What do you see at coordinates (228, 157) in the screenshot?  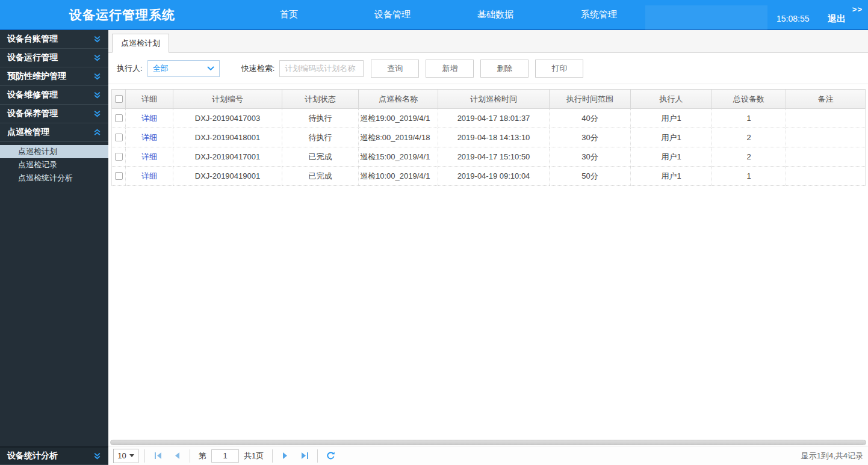 I see `cell-plan-no: DXJ-20190417001` at bounding box center [228, 157].